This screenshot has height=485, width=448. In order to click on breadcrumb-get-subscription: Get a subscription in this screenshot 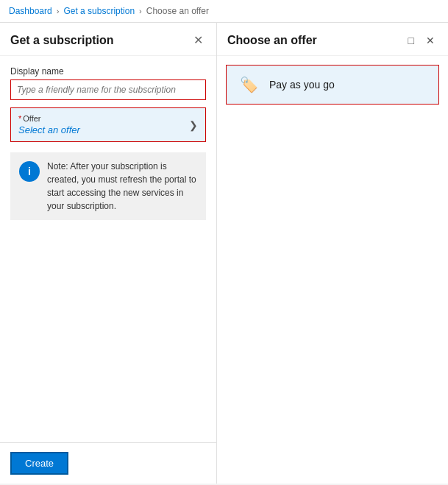, I will do `click(99, 11)`.